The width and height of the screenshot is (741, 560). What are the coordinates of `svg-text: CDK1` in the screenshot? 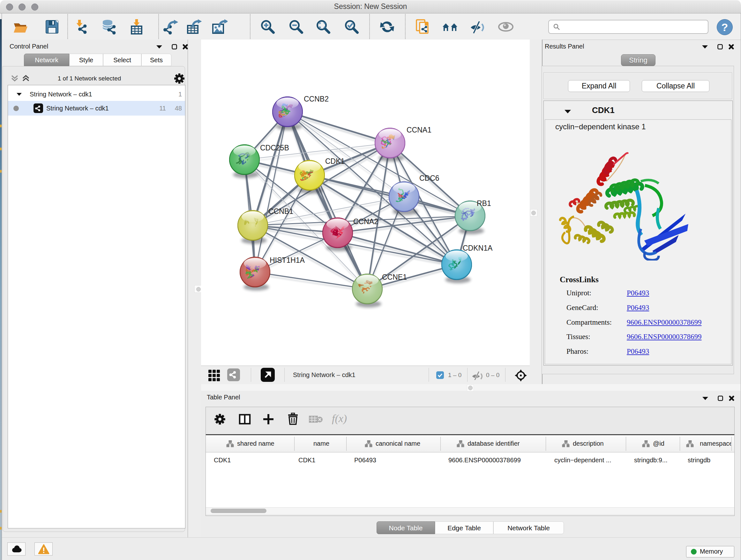 It's located at (335, 161).